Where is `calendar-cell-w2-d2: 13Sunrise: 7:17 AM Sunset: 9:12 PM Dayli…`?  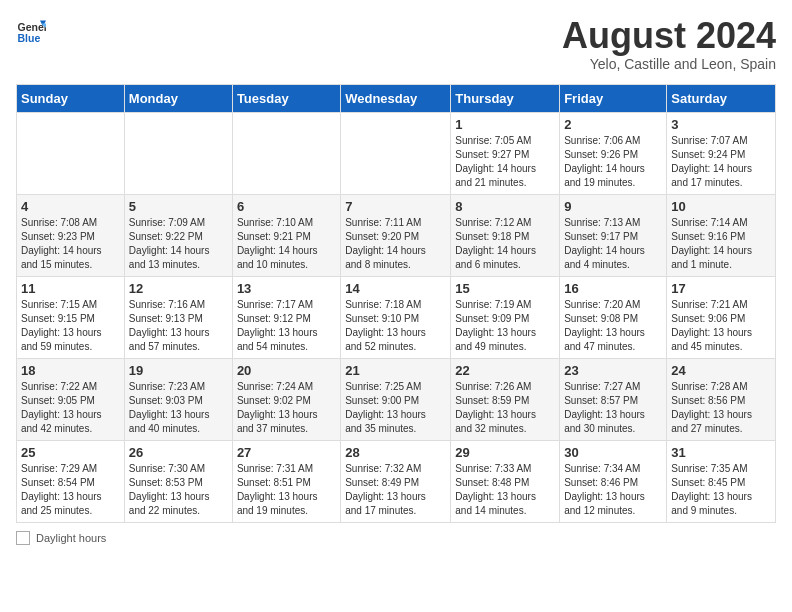 calendar-cell-w2-d2: 13Sunrise: 7:17 AM Sunset: 9:12 PM Dayli… is located at coordinates (286, 317).